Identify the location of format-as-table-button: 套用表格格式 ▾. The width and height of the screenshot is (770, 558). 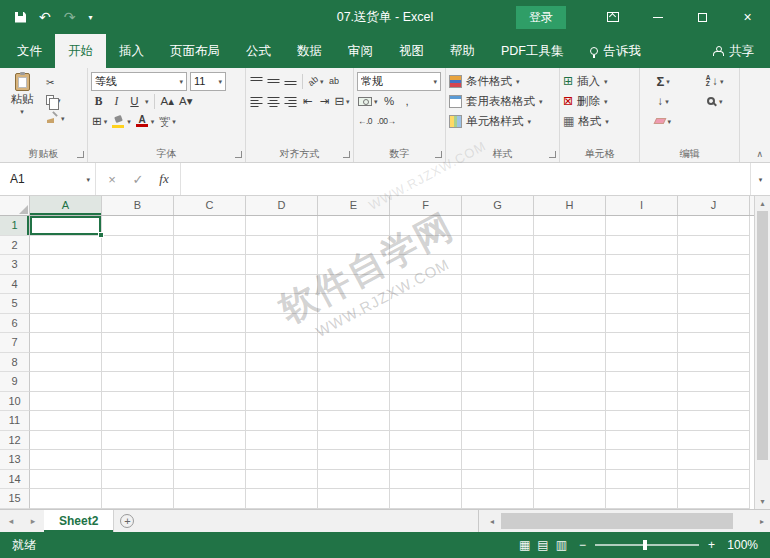
(502, 101).